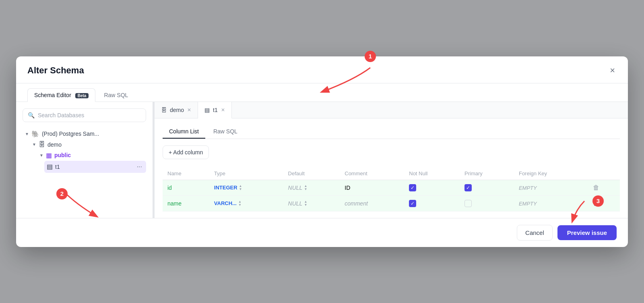 The width and height of the screenshot is (644, 303). I want to click on not-null-checkbox-name: ✓, so click(413, 203).